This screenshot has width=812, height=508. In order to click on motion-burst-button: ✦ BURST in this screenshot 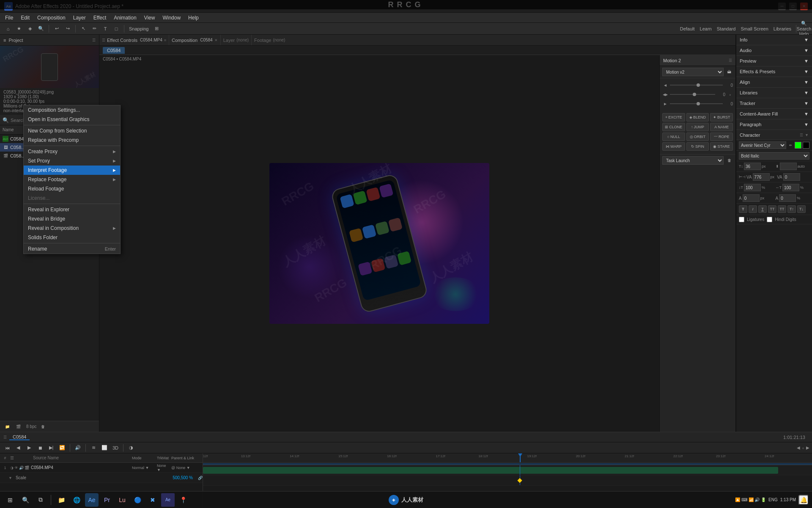, I will do `click(721, 117)`.